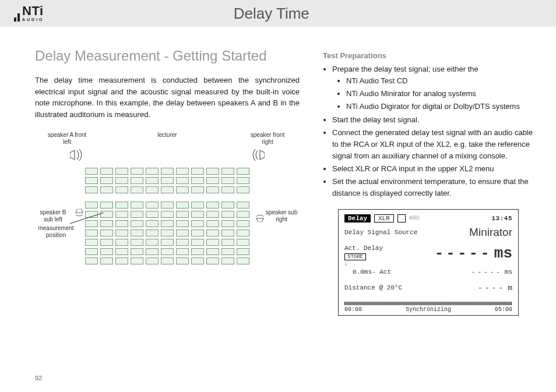 Image resolution: width=556 pixels, height=392 pixels. Describe the element at coordinates (273, 14) in the screenshot. I see `page-title: Delay Time` at that location.